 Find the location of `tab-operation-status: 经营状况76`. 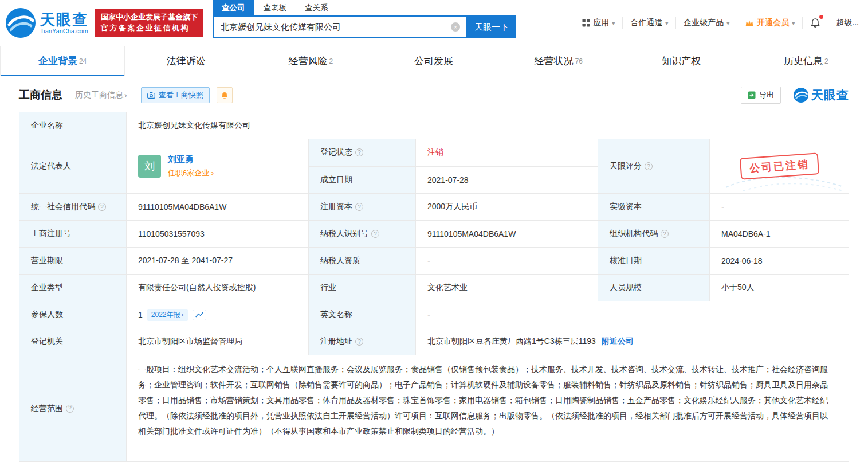

tab-operation-status: 经营状况76 is located at coordinates (559, 61).